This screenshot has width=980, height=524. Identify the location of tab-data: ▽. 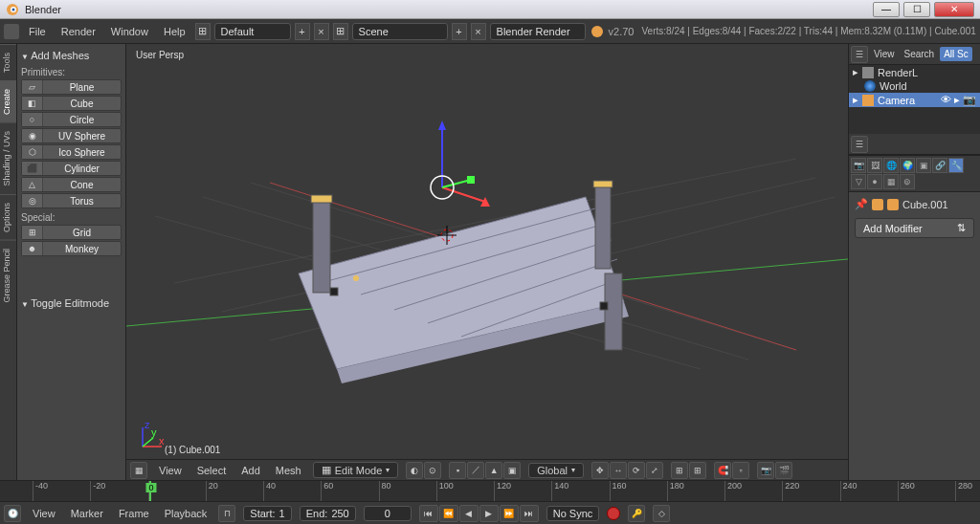
(858, 182).